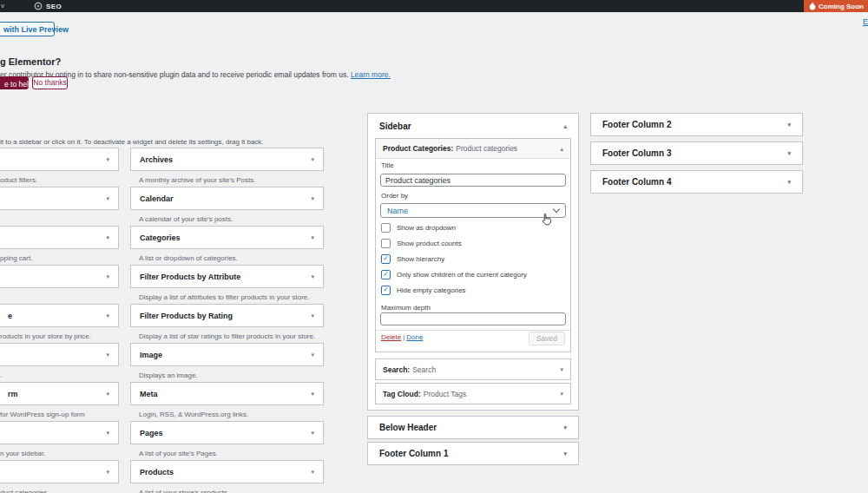 This screenshot has height=493, width=868. Describe the element at coordinates (30, 62) in the screenshot. I see `elementor-notice-heading: g Elementor?` at that location.